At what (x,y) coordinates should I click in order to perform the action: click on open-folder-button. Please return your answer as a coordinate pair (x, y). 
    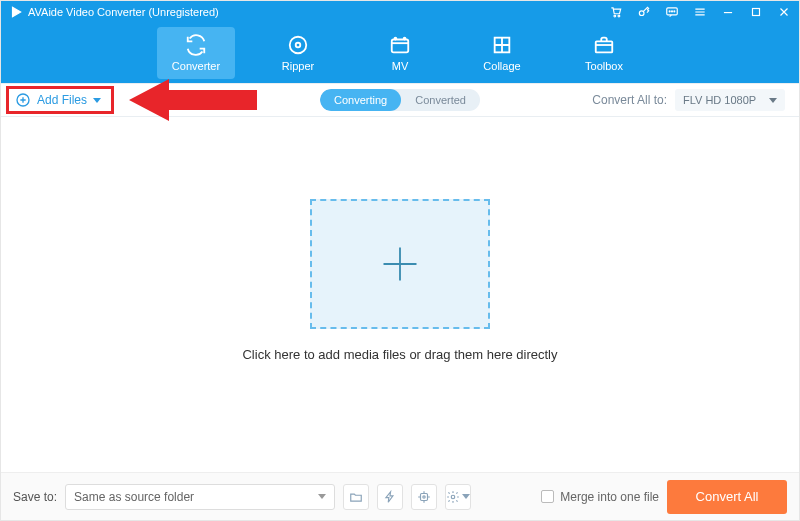
    Looking at the image, I should click on (356, 497).